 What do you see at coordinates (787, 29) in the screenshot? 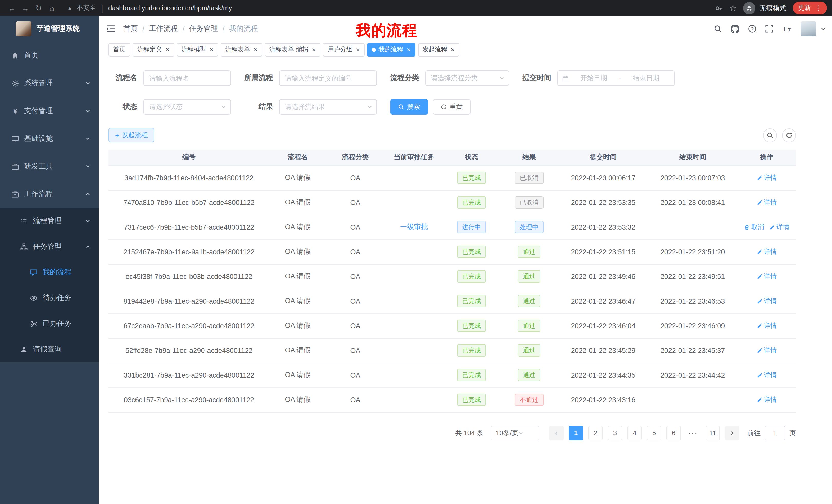
I see `font-size-icon: TT` at bounding box center [787, 29].